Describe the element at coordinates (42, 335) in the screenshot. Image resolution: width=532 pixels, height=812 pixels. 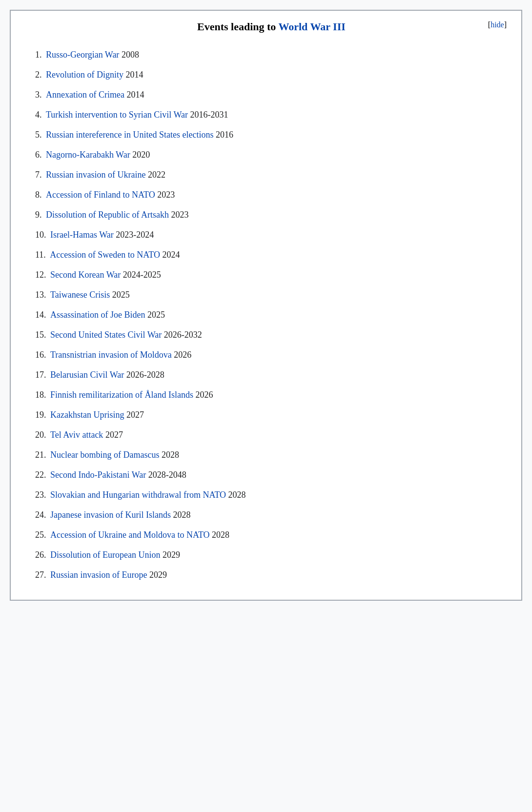
I see `item-number: 15.` at that location.